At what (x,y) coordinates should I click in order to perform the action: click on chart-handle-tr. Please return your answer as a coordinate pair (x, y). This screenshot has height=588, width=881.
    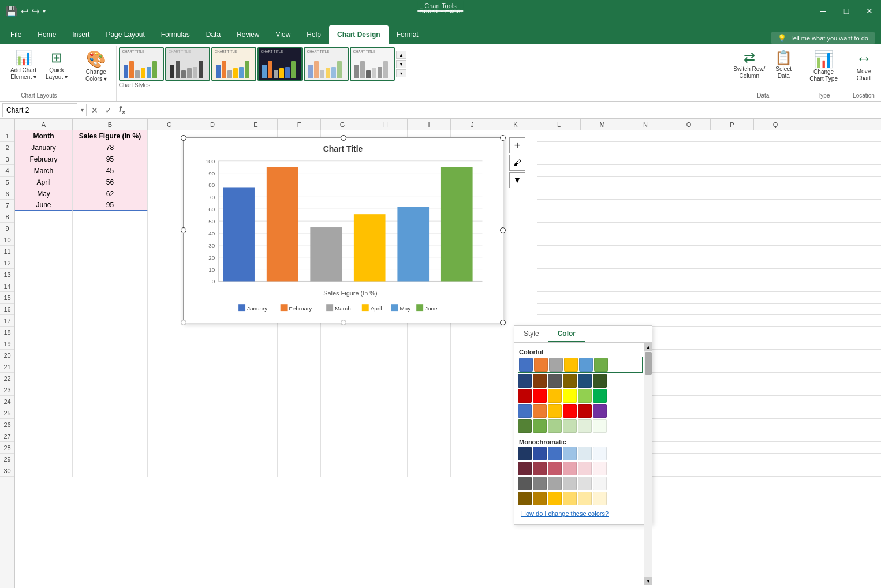
    Looking at the image, I should click on (503, 138).